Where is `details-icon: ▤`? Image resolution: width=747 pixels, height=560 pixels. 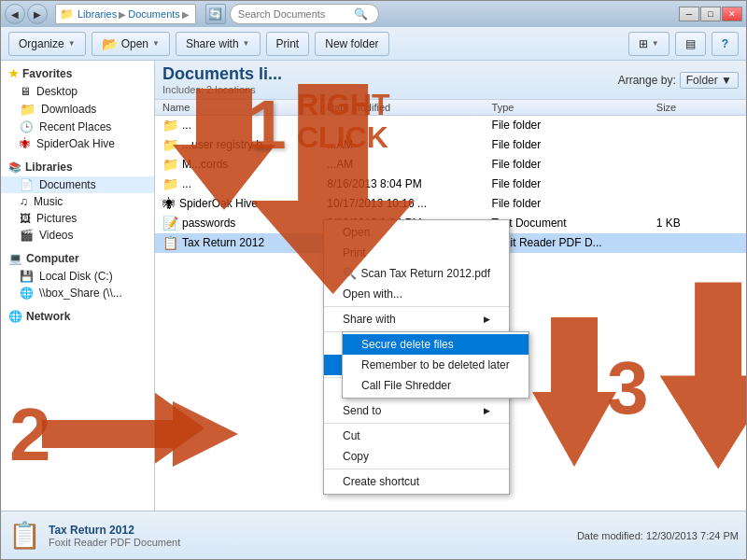 details-icon: ▤ is located at coordinates (691, 44).